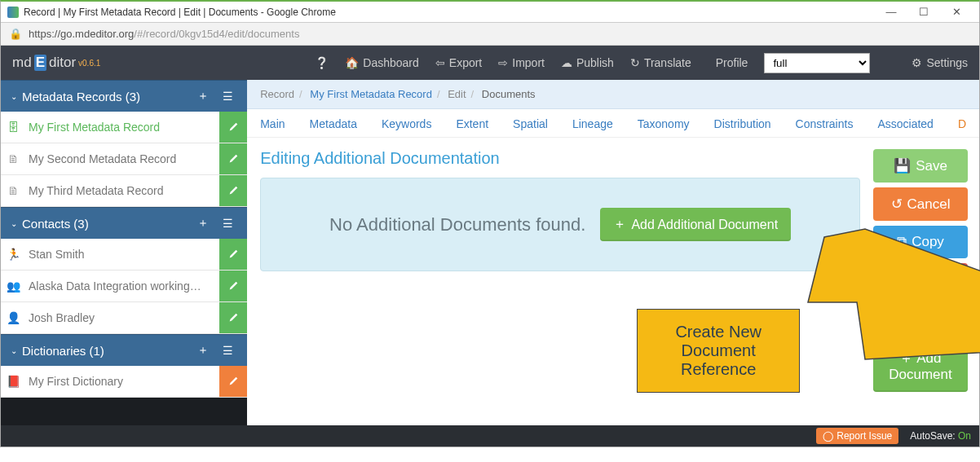 The height and width of the screenshot is (462, 980). Describe the element at coordinates (928, 280) in the screenshot. I see `button-label: Delete` at that location.